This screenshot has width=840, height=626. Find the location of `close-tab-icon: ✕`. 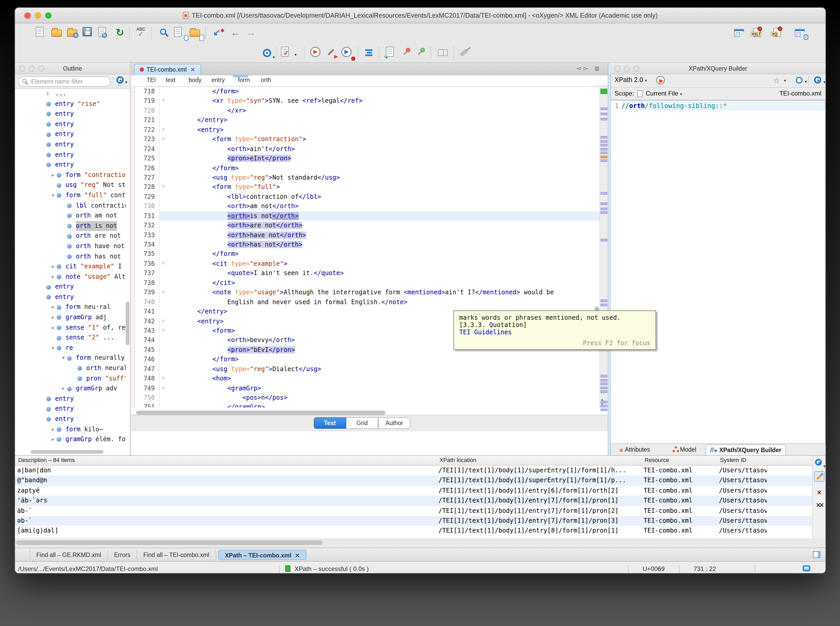

close-tab-icon: ✕ is located at coordinates (193, 70).